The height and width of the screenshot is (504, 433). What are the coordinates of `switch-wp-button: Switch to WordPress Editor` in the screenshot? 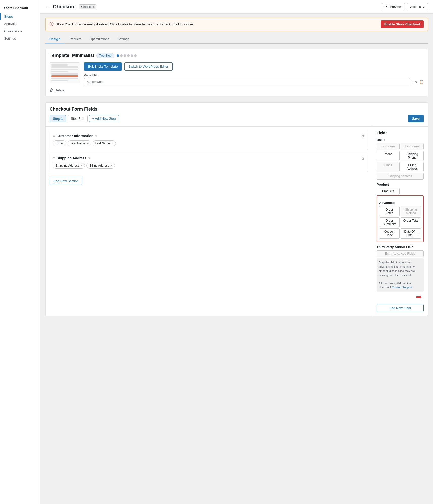 It's located at (149, 67).